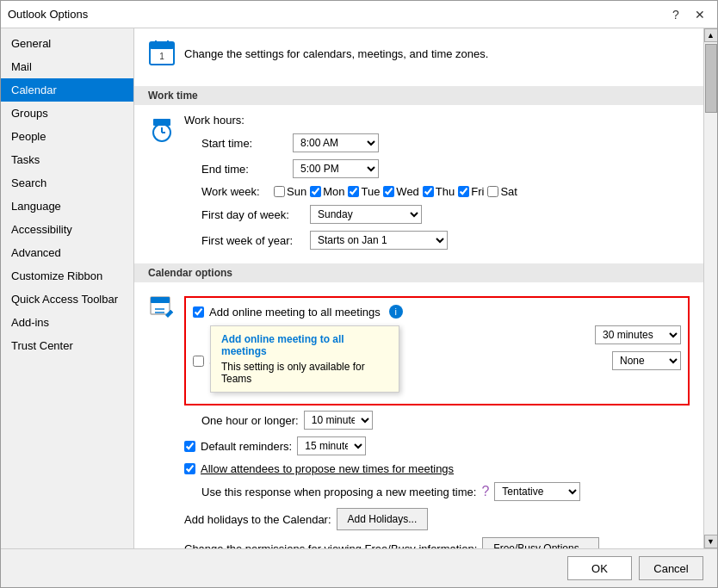 The image size is (718, 588). I want to click on wed-label: Wed, so click(408, 191).